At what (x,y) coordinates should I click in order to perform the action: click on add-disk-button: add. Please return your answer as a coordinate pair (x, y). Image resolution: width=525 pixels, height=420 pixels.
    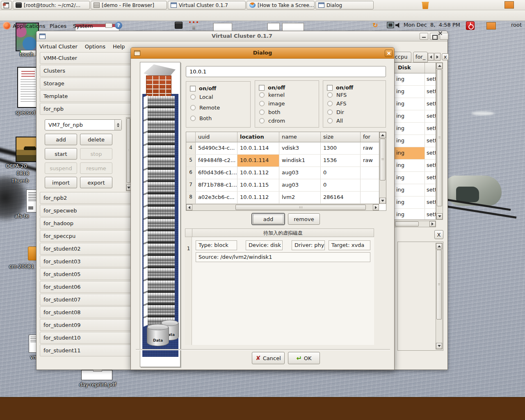
    Looking at the image, I should click on (268, 219).